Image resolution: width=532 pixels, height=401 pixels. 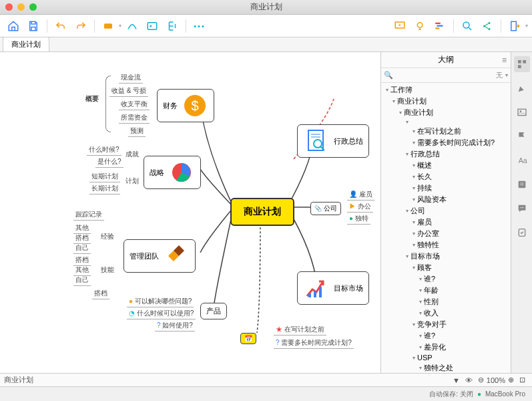 I want to click on floating-topic: 📅, so click(x=248, y=338).